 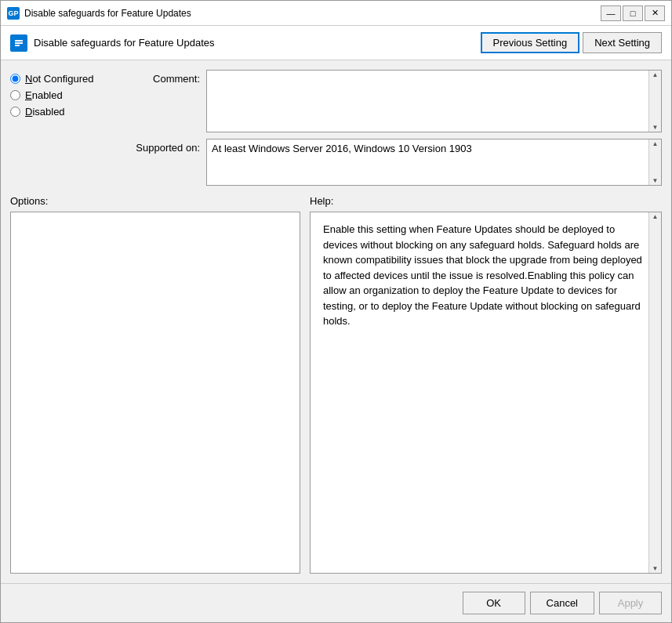 I want to click on scroll-up-arrow: ▲, so click(x=656, y=75).